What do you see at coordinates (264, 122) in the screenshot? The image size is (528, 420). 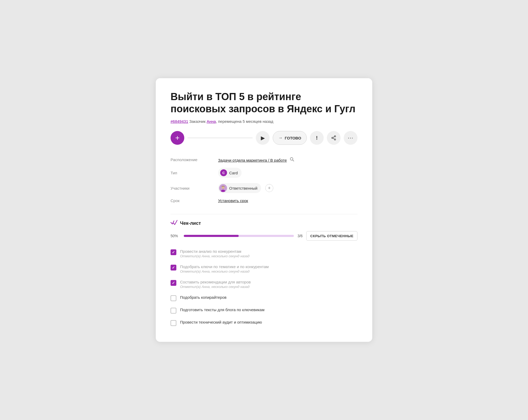 I see `task-meta: #6849431 Заказчик Анна, перемещена 5 мес…` at bounding box center [264, 122].